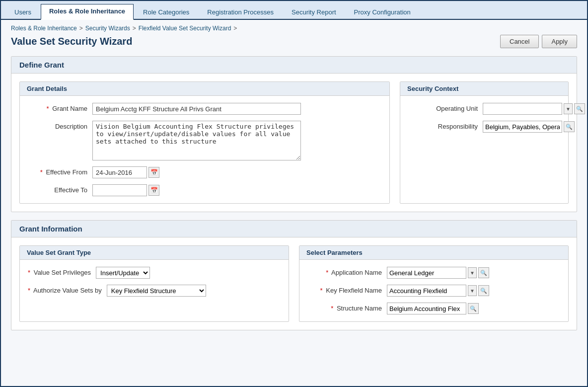 Image resolution: width=588 pixels, height=387 pixels. I want to click on tab-role-categories: Role Categories, so click(166, 12).